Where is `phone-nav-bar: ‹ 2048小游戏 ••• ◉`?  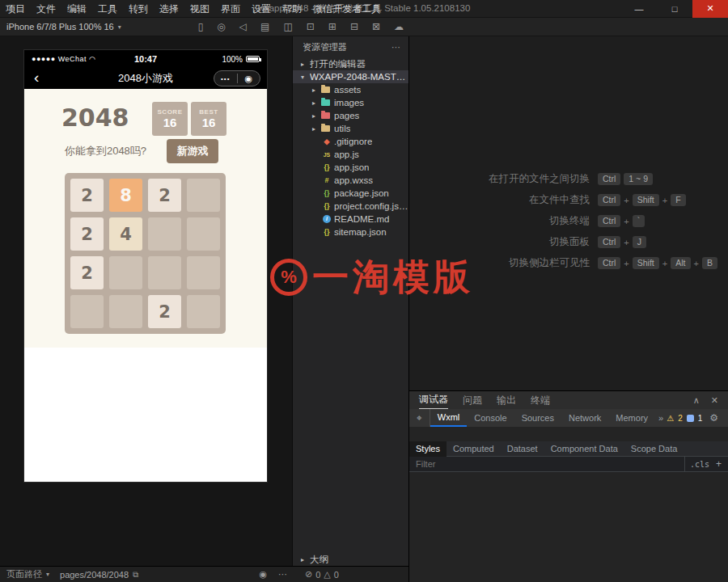 phone-nav-bar: ‹ 2048小游戏 ••• ◉ is located at coordinates (146, 78).